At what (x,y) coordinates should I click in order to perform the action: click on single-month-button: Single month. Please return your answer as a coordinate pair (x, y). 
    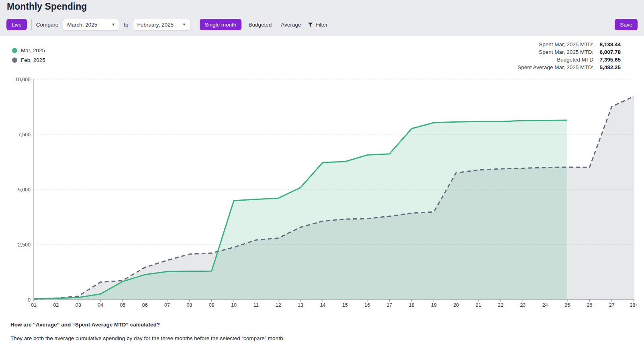
    Looking at the image, I should click on (221, 25).